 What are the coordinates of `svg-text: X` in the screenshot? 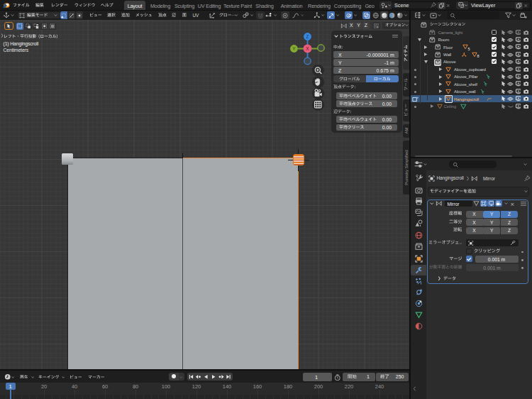 It's located at (308, 48).